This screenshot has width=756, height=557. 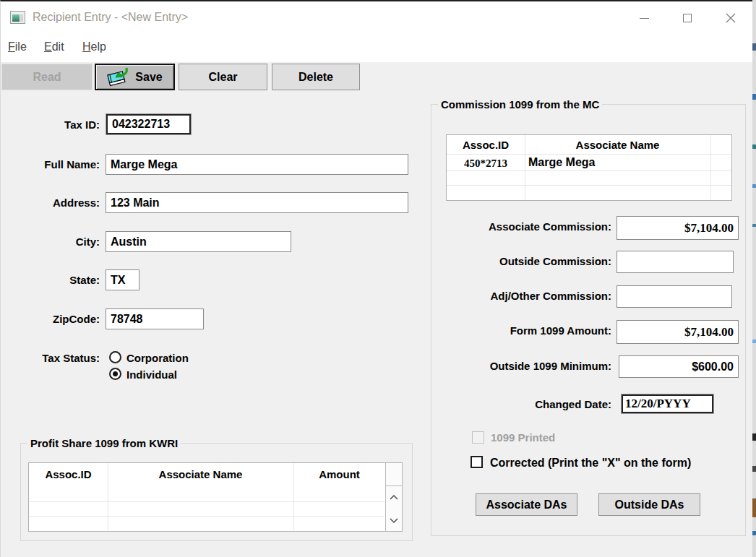 I want to click on menu-file-rest: ile, so click(x=21, y=46).